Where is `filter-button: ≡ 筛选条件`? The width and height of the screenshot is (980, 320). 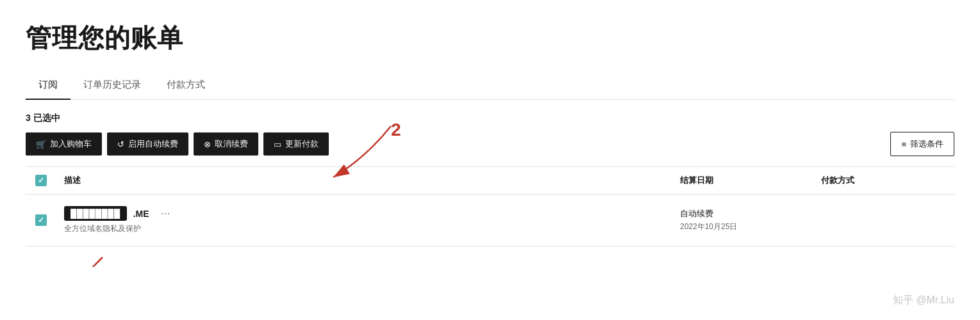
filter-button: ≡ 筛选条件 is located at coordinates (922, 144).